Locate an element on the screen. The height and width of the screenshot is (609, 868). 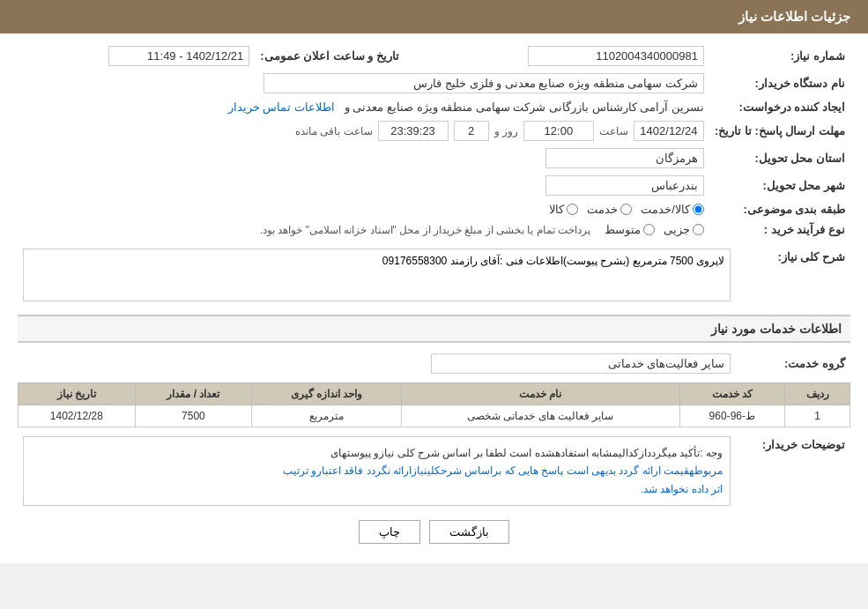
col-unit: واحد اندازه گیری is located at coordinates (327, 395).